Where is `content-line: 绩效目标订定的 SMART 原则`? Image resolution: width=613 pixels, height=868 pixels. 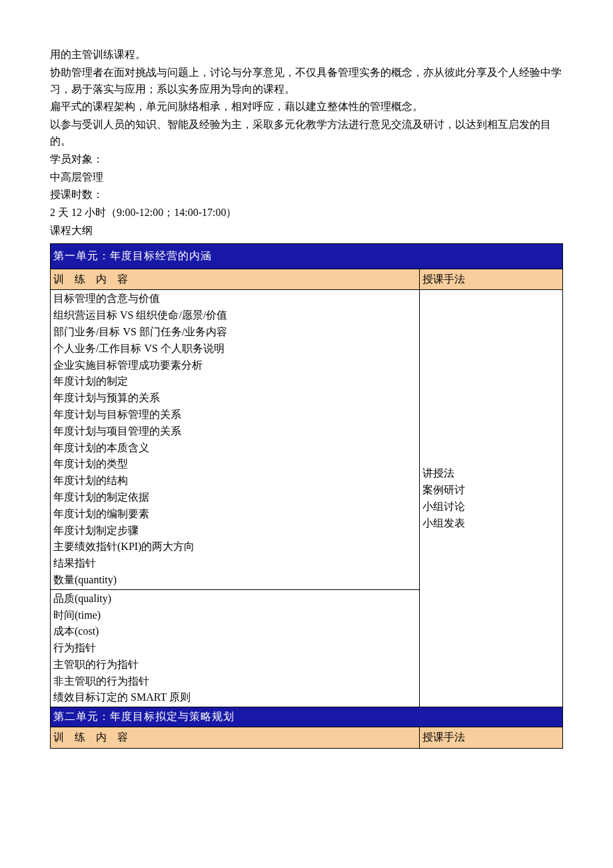 content-line: 绩效目标订定的 SMART 原则 is located at coordinates (235, 697).